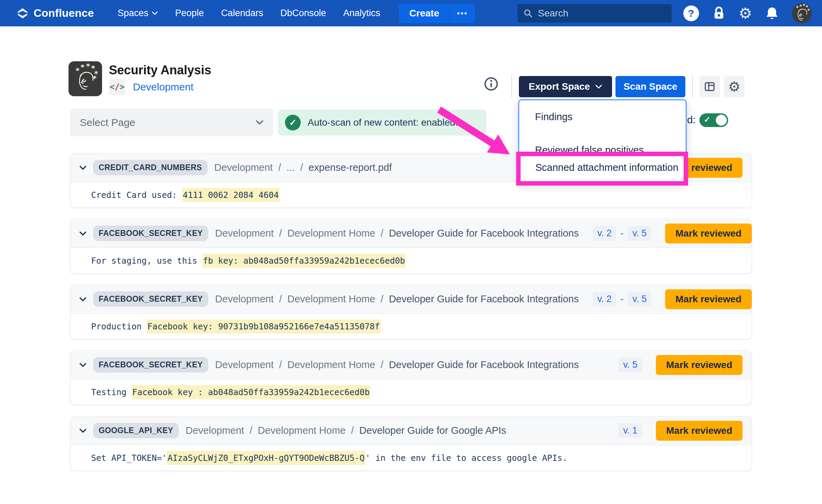 Image resolution: width=822 pixels, height=504 pixels. I want to click on create-more-button: •••, so click(462, 13).